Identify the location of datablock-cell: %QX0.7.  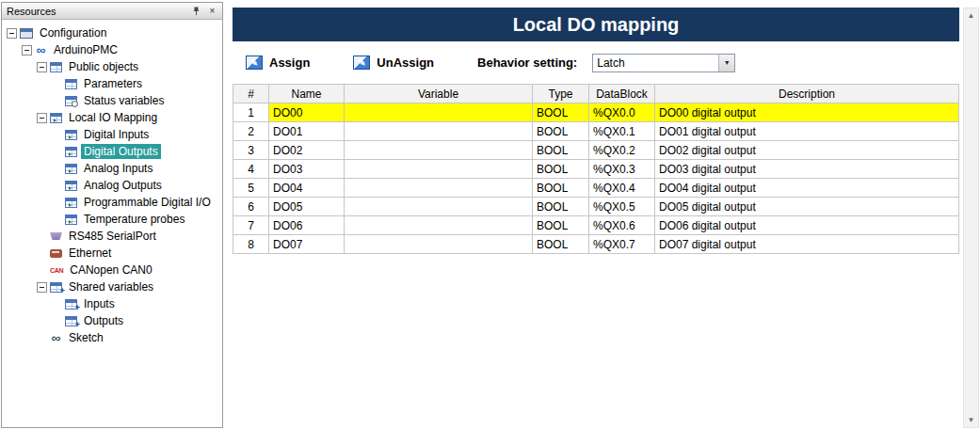
(622, 245).